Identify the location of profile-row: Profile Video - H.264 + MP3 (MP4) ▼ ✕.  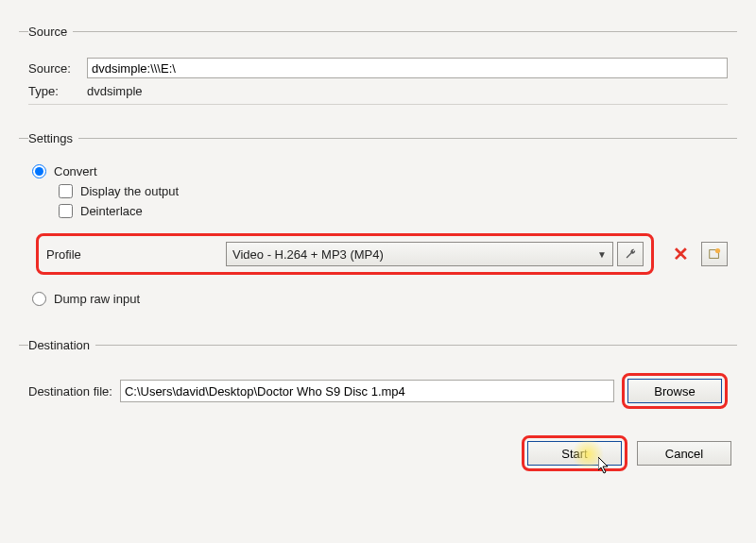
(382, 254).